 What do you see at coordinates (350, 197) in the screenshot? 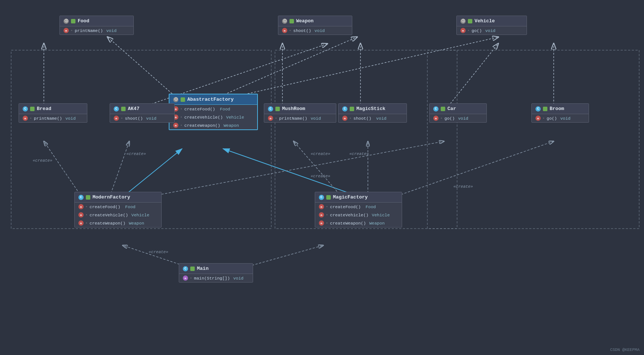
I see `magic-factory-title: MagicFactory` at bounding box center [350, 197].